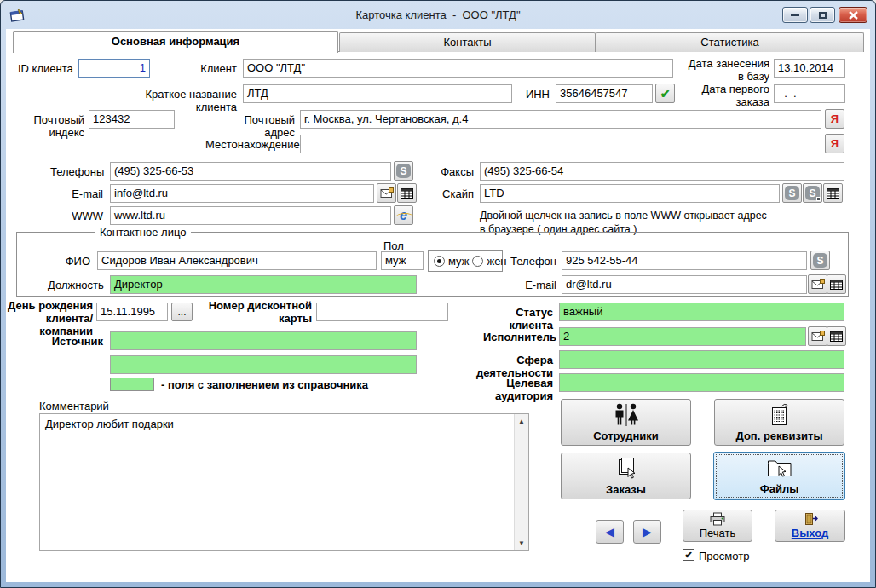 The image size is (876, 588). Describe the element at coordinates (522, 482) in the screenshot. I see `comment-scrollbar: ▲ ▼` at that location.